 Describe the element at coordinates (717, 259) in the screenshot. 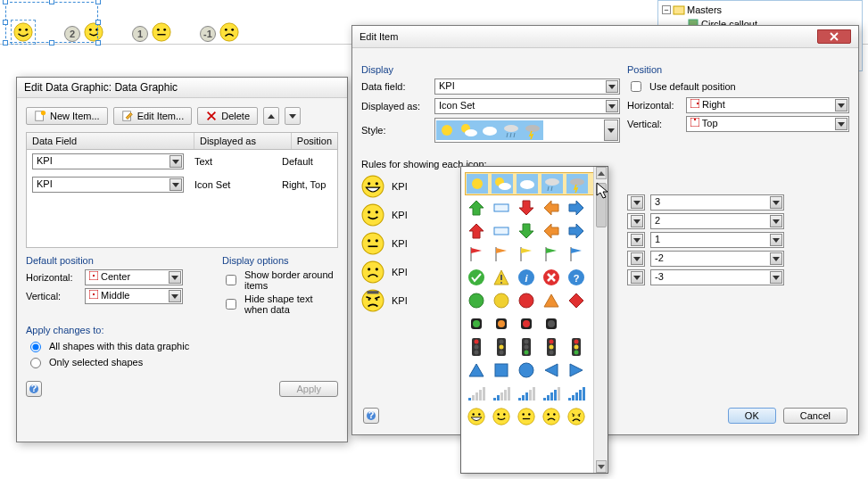

I see `rule-value-combo: -2` at that location.